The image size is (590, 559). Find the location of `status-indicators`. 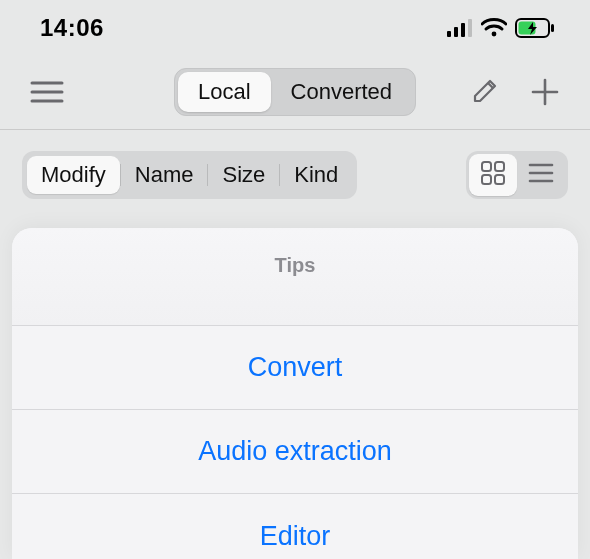

status-indicators is located at coordinates (501, 28).